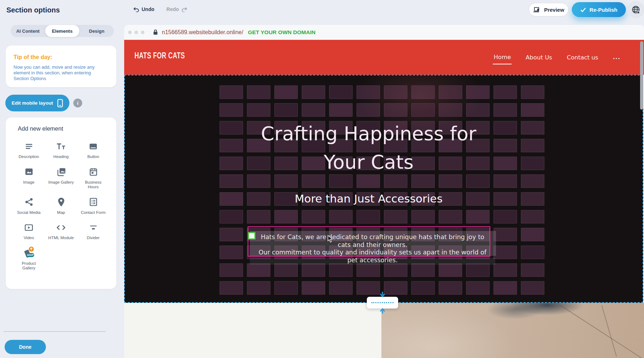  What do you see at coordinates (29, 259) in the screenshot?
I see `element-product-gallery: SHOP Product Gallery` at bounding box center [29, 259].